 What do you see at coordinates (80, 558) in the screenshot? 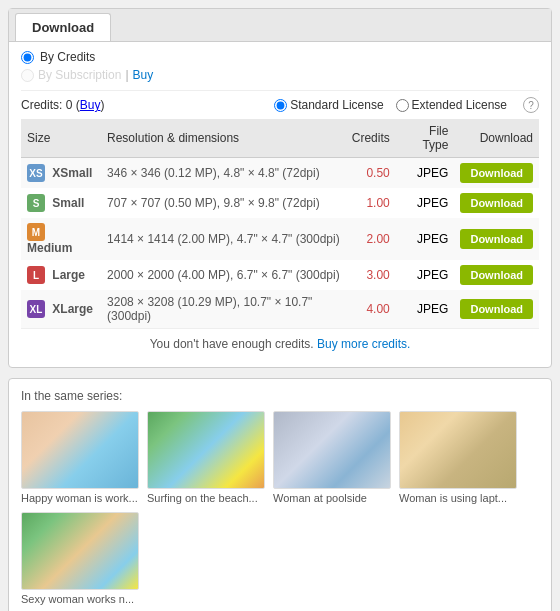
I see `series-item: Sexy woman works n...` at bounding box center [80, 558].